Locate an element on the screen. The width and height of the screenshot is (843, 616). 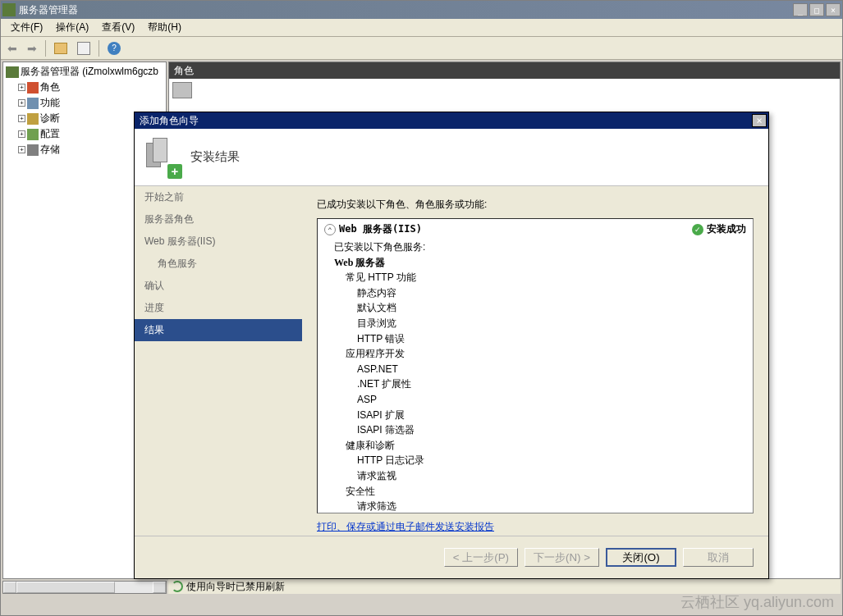
tree-item-roles: +角色 is located at coordinates (85, 87).